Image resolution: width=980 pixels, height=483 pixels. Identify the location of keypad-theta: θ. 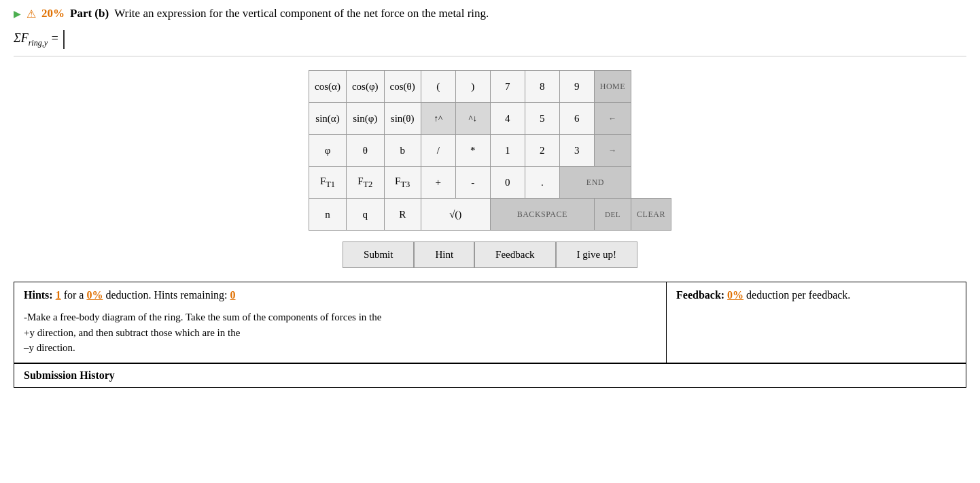
(366, 150).